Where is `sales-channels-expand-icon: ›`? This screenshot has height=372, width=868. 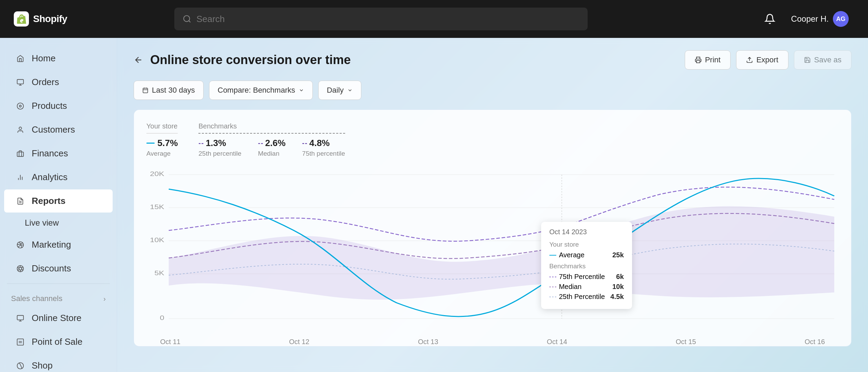
sales-channels-expand-icon: › is located at coordinates (105, 299).